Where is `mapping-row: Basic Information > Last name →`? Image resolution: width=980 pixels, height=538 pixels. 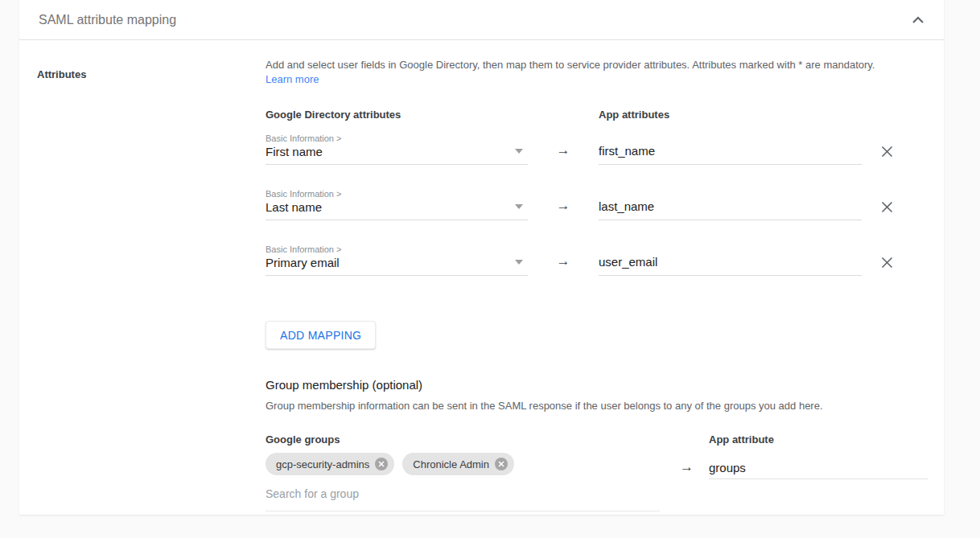 mapping-row: Basic Information > Last name → is located at coordinates (605, 204).